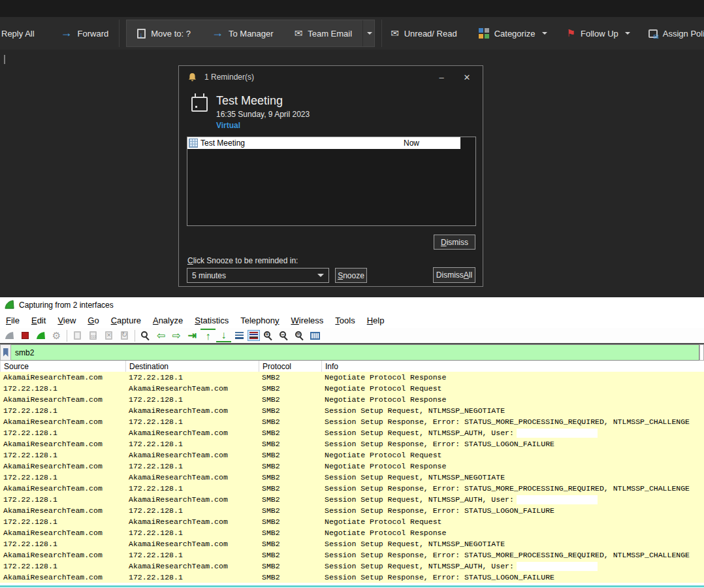 This screenshot has height=588, width=704. I want to click on capture-options-icon, so click(56, 336).